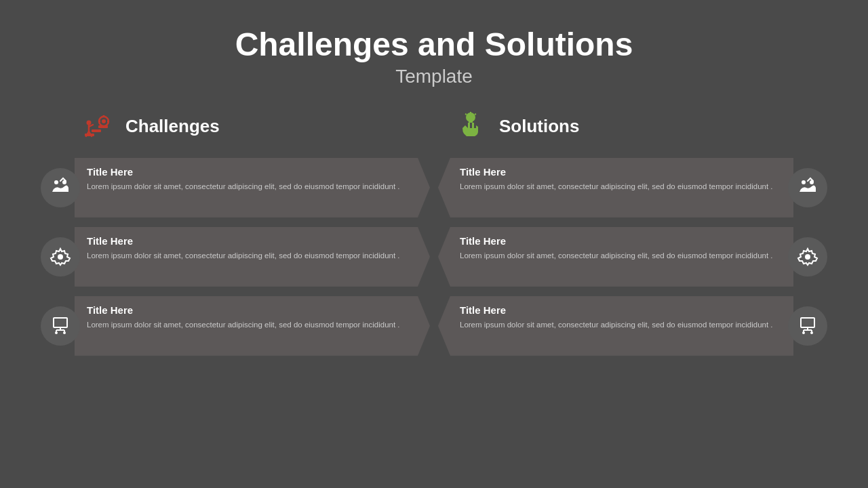 The image size is (868, 488). Describe the element at coordinates (172, 126) in the screenshot. I see `challenges-title: Challenges` at that location.